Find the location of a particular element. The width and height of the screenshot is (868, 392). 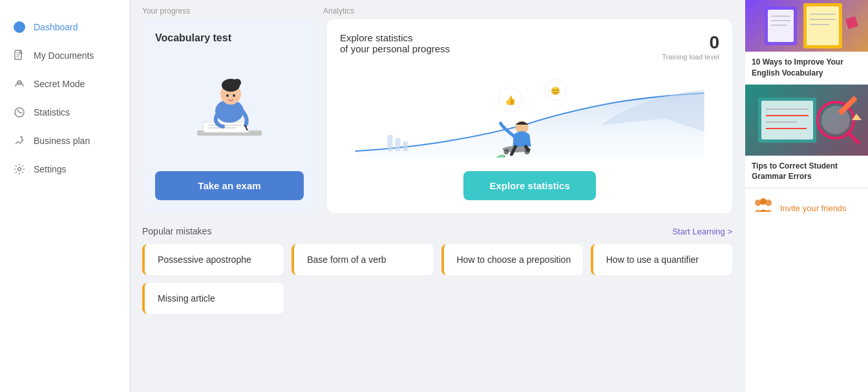

mistake-label-possessive: Possessive apostrophe is located at coordinates (204, 260).